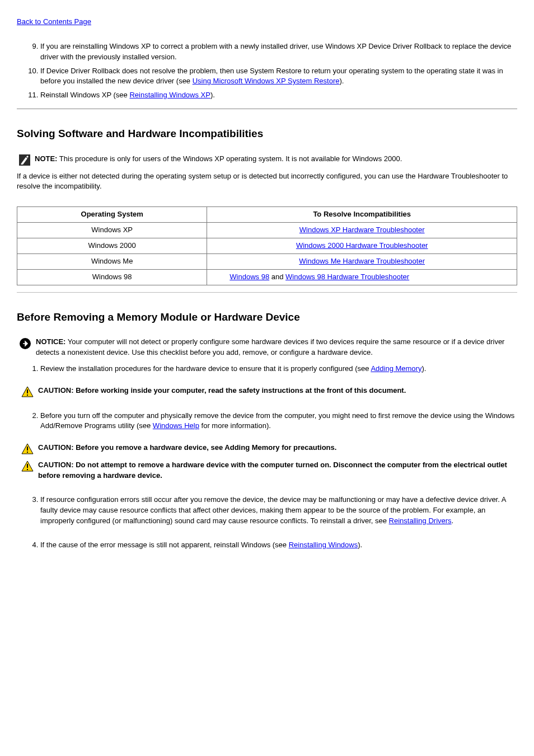 The height and width of the screenshot is (756, 534). Describe the element at coordinates (347, 276) in the screenshot. I see `w98-troubleshooter-link: Windows 98 Hardware Troubleshooter` at that location.